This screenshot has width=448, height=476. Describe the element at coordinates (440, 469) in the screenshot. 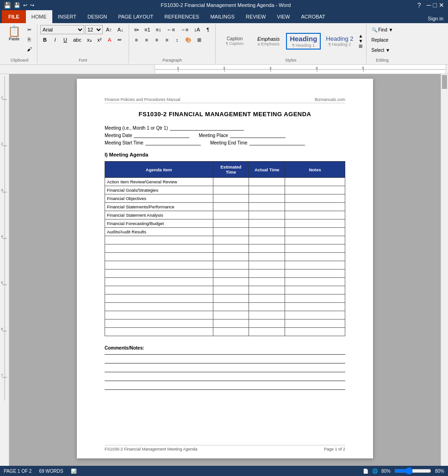

I see `zoom-percent: 80%` at that location.